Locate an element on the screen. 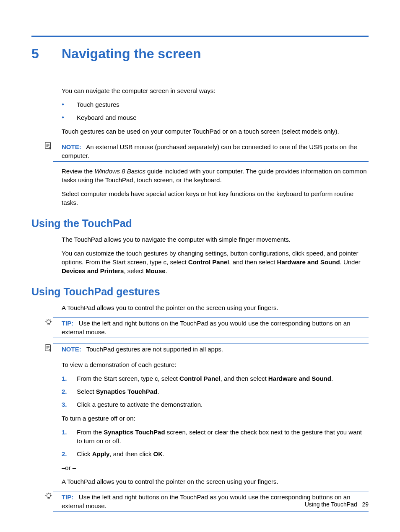  or-divider: –or – is located at coordinates (215, 467).